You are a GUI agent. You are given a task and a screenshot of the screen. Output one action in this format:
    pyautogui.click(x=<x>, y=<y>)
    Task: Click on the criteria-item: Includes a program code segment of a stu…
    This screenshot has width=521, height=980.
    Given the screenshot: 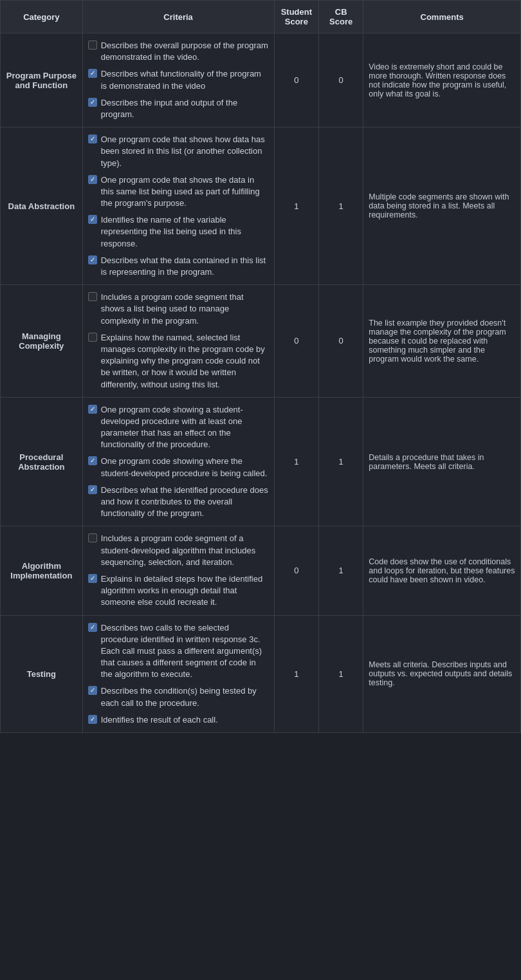 What is the action you would take?
    pyautogui.click(x=179, y=551)
    